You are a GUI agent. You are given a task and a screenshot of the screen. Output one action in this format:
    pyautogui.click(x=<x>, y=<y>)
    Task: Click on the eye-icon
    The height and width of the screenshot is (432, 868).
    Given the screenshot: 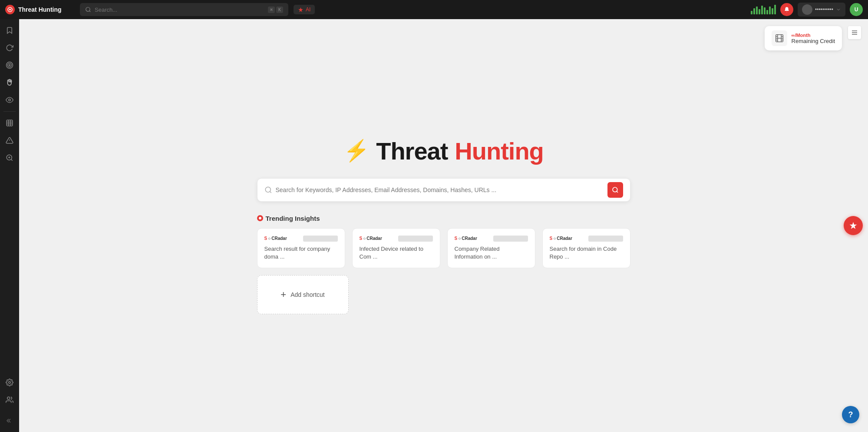 What is the action you would take?
    pyautogui.click(x=10, y=100)
    